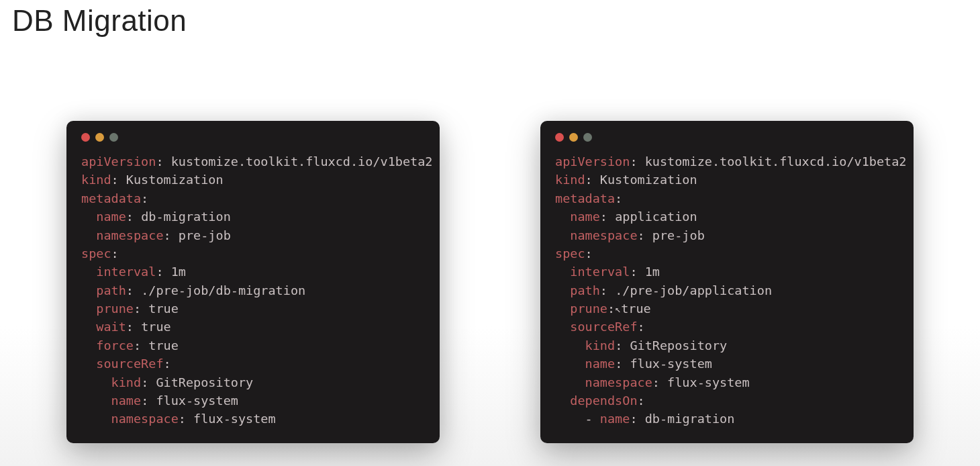  What do you see at coordinates (693, 290) in the screenshot?
I see `yaml-value: ./pre-job/application` at bounding box center [693, 290].